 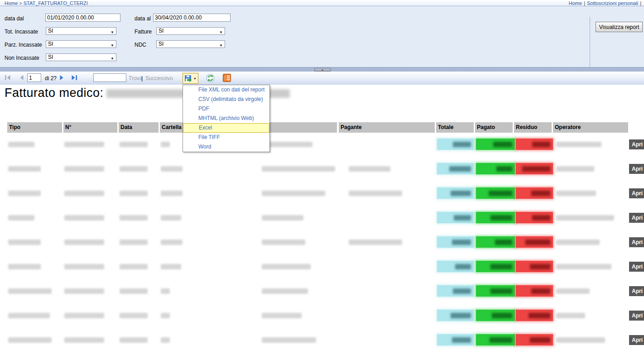 I want to click on page-number-input, so click(x=34, y=78).